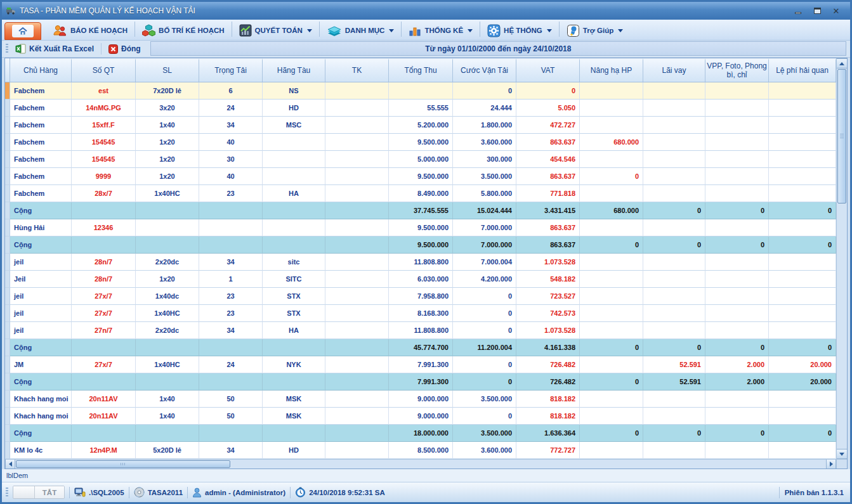  What do you see at coordinates (548, 382) in the screenshot?
I see `cell-vat: 726.482` at bounding box center [548, 382].